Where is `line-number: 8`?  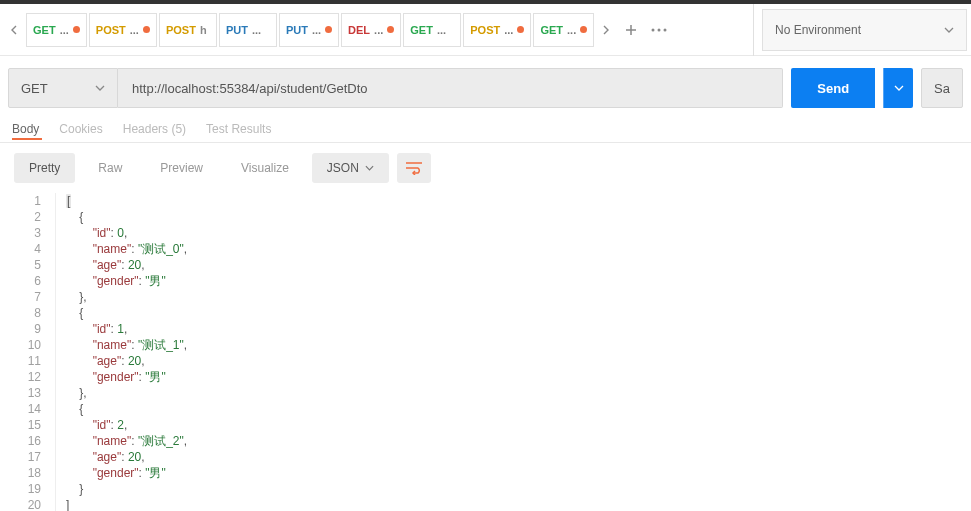
line-number: 8 is located at coordinates (20, 313).